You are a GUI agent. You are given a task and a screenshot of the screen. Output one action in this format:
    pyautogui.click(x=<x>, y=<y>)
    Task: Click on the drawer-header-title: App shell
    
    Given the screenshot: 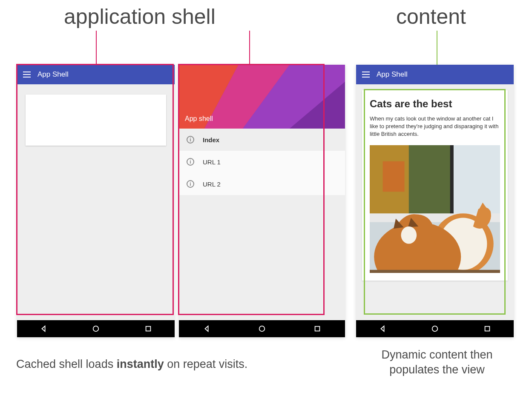 What is the action you would take?
    pyautogui.click(x=199, y=119)
    